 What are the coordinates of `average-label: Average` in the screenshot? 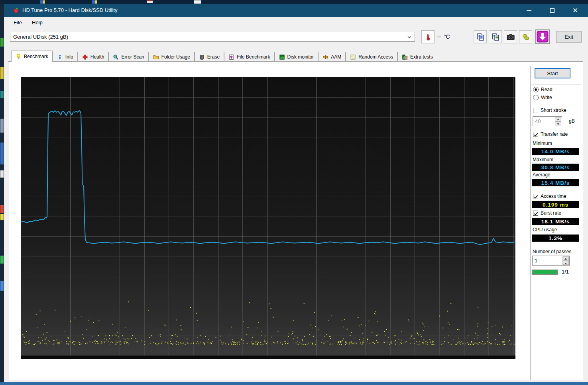 It's located at (541, 175).